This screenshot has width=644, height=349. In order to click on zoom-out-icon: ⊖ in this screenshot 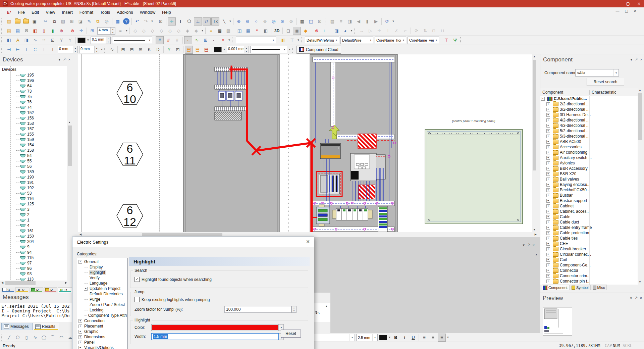, I will do `click(248, 21)`.